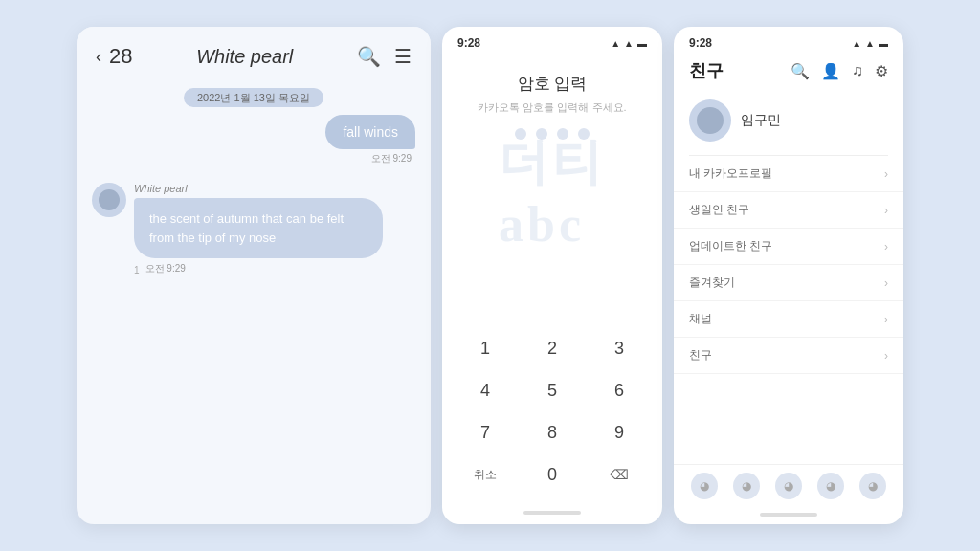 The height and width of the screenshot is (551, 980). I want to click on message-incoming-row: White pearl the scent of autumn that can…, so click(254, 230).